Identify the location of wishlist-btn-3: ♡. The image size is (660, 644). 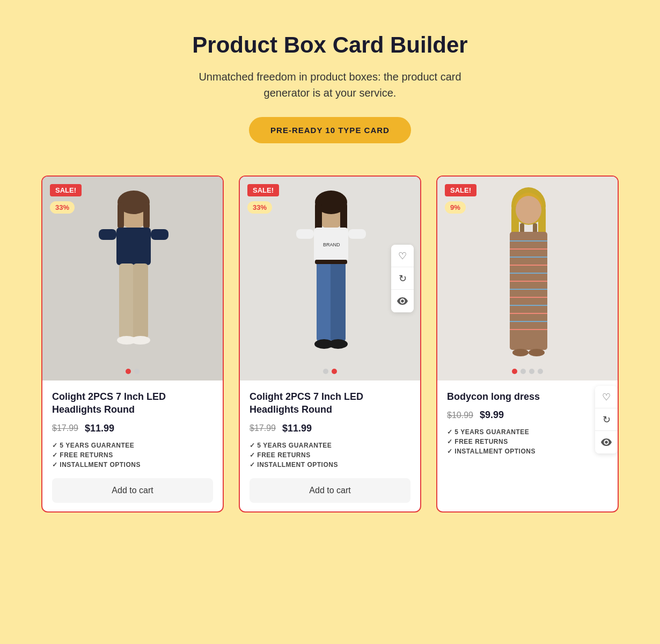
(606, 397).